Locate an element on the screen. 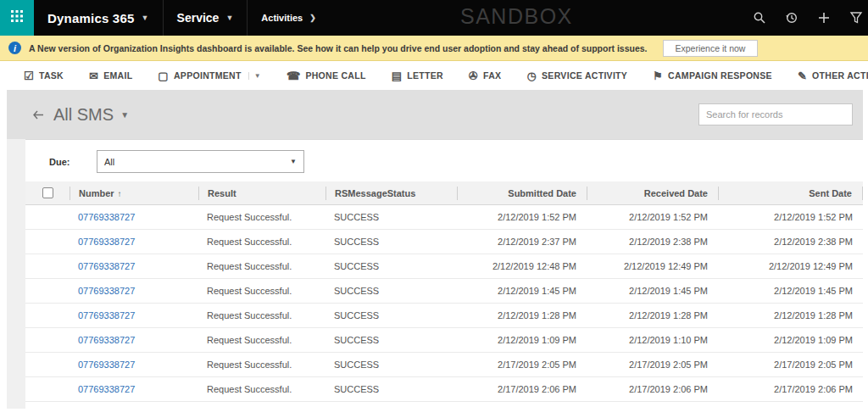 The image size is (868, 418). toolbar-item-label: EMAIL is located at coordinates (118, 75).